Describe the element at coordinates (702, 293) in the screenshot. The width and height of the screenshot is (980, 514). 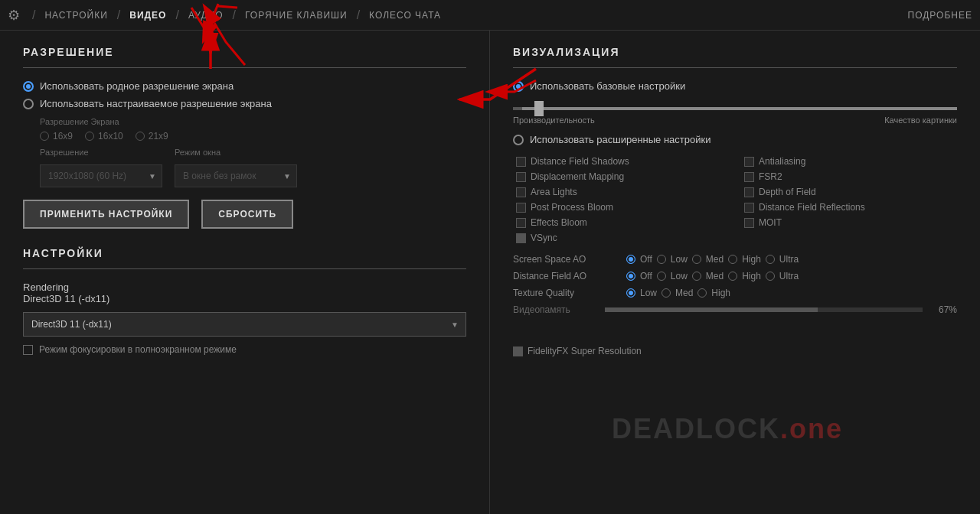
I see `texture-high-radio` at that location.